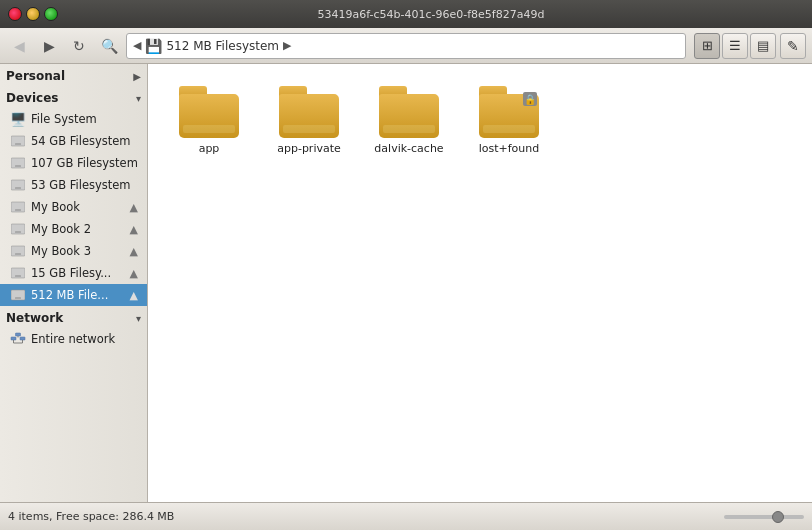 The width and height of the screenshot is (812, 530). Describe the element at coordinates (309, 120) in the screenshot. I see `folder-app-private: app-private` at that location.